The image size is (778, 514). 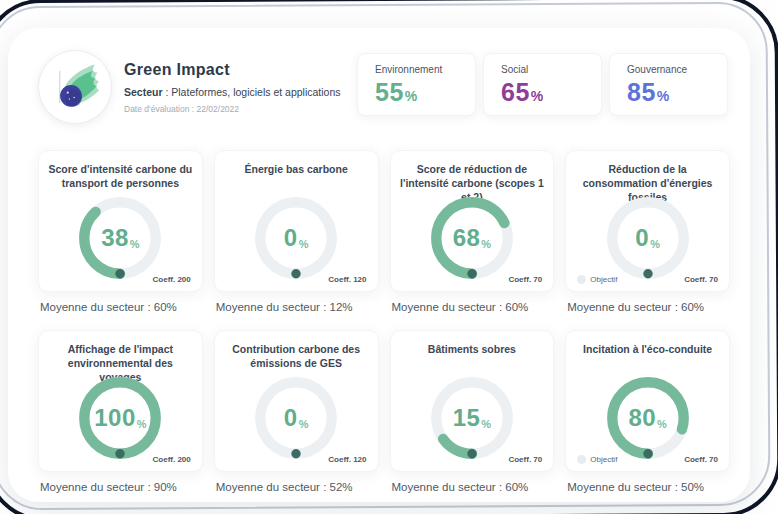 What do you see at coordinates (156, 109) in the screenshot?
I see `date-label: Date d'évaluation` at bounding box center [156, 109].